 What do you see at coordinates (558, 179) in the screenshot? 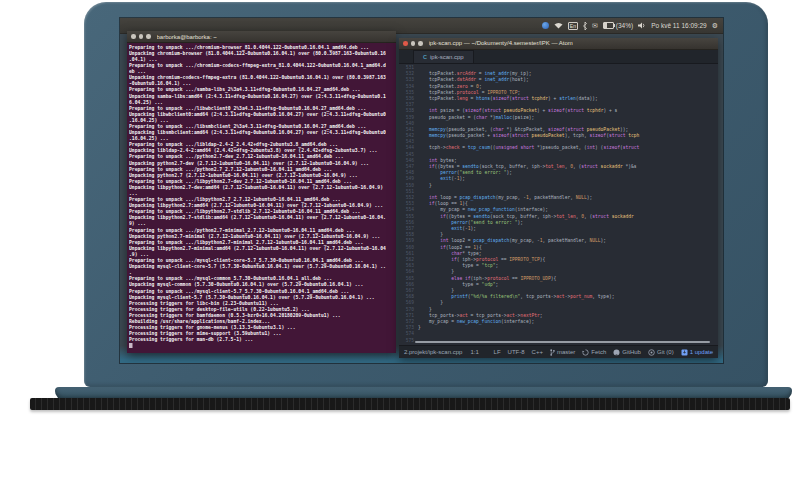
I see `code-line: 549 exit(-1);` at bounding box center [558, 179].